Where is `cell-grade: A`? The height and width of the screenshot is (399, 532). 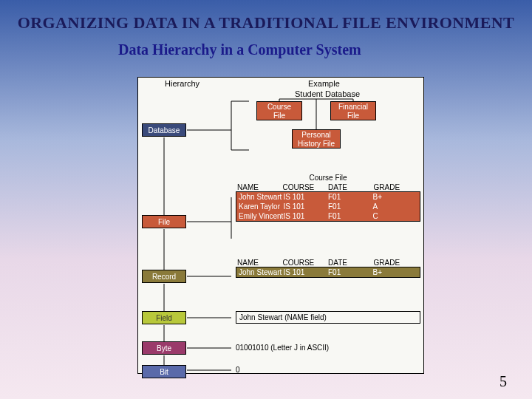 cell-grade: A is located at coordinates (396, 207).